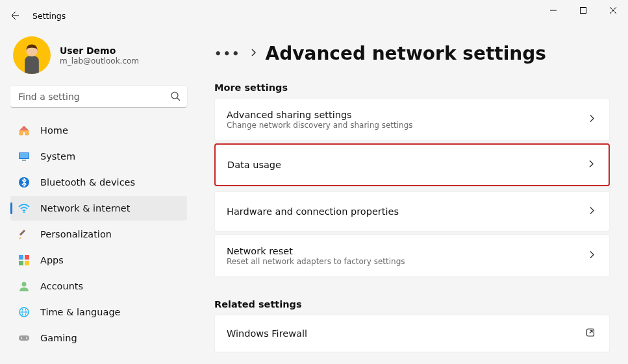  What do you see at coordinates (14, 16) in the screenshot?
I see `back-button` at bounding box center [14, 16].